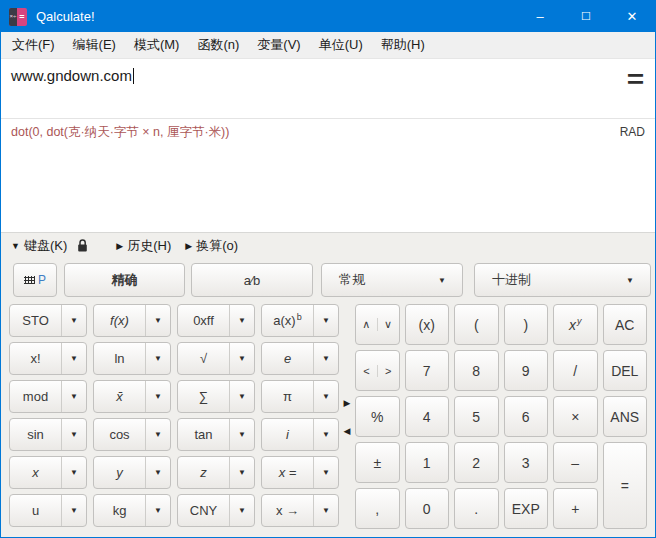 This screenshot has height=538, width=656. I want to click on key-unit-u-label: u, so click(36, 510).